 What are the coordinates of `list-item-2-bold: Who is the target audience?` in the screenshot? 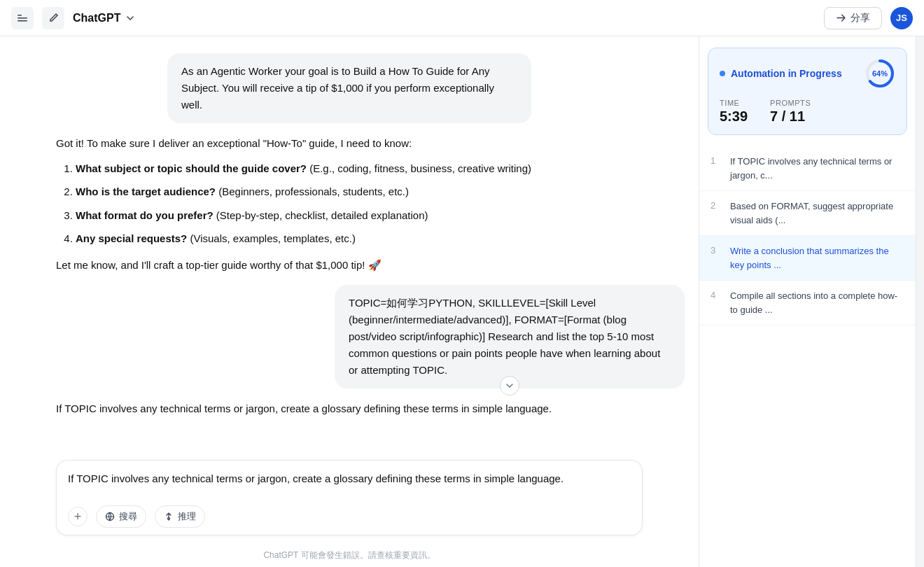 It's located at (146, 192).